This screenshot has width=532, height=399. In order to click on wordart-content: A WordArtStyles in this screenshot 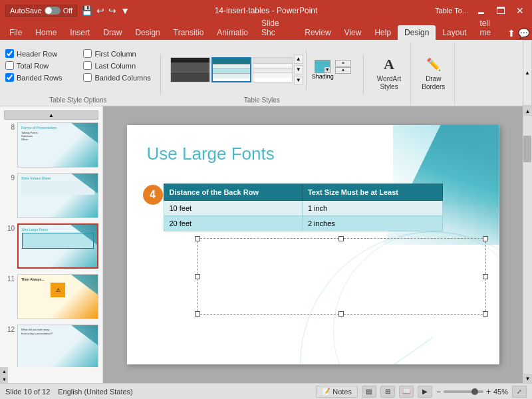, I will do `click(390, 73)`.